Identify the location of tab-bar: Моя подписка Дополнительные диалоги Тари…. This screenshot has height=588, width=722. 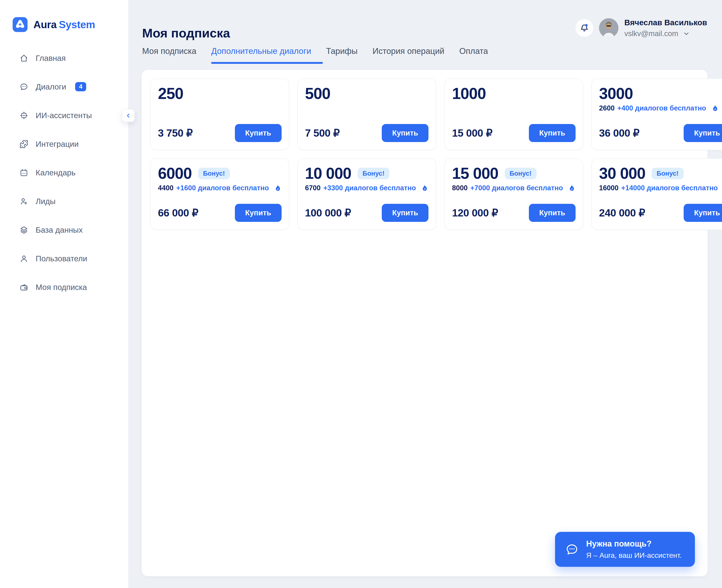
(315, 55).